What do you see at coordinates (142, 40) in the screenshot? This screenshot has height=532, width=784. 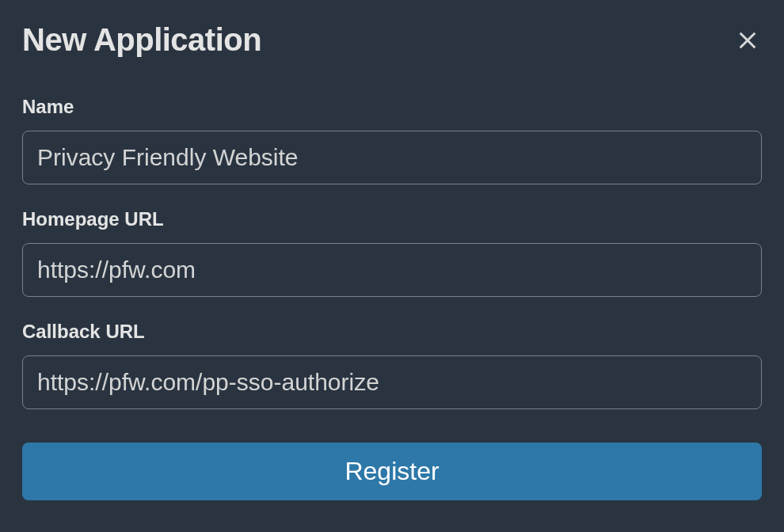 I see `dialog-title: New Application` at bounding box center [142, 40].